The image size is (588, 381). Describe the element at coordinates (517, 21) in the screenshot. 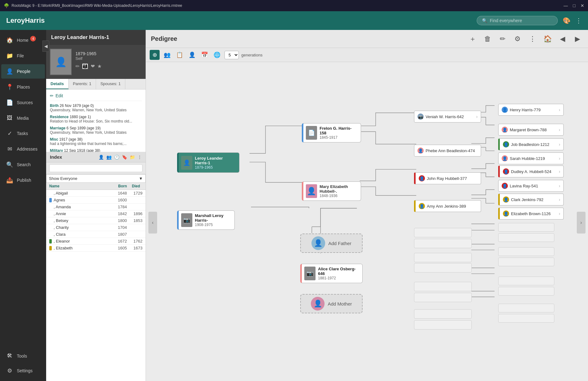

I see `global-search-box: 🔍` at that location.